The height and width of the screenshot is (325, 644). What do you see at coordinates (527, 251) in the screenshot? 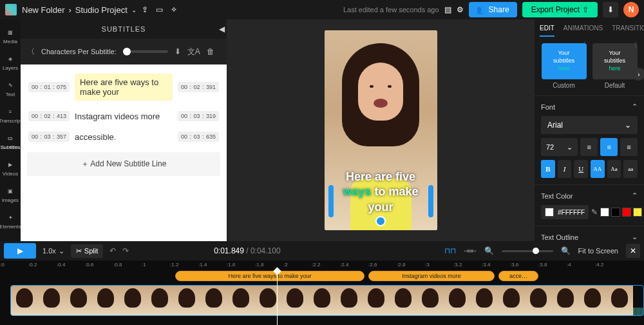
I see `zoom-slider` at bounding box center [527, 251].